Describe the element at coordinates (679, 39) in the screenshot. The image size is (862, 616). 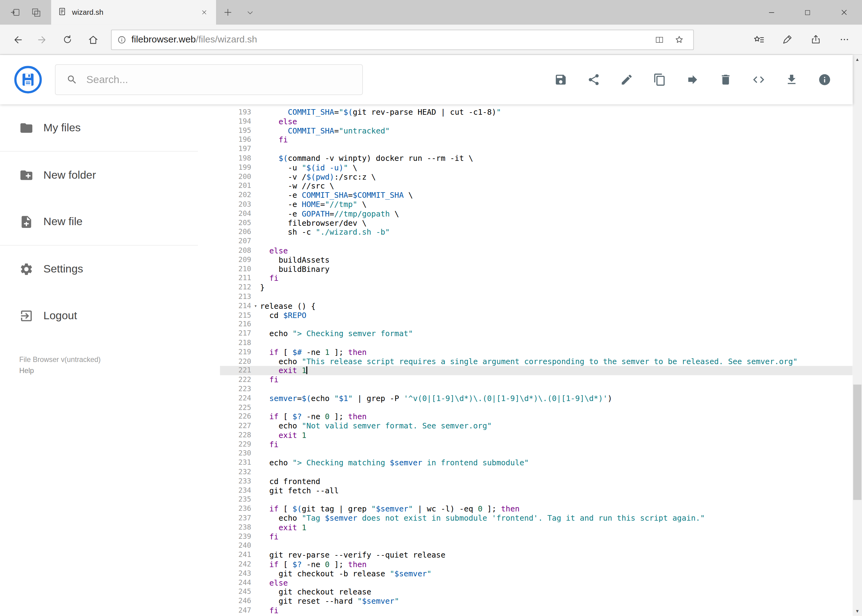
I see `favorite-star-icon` at that location.